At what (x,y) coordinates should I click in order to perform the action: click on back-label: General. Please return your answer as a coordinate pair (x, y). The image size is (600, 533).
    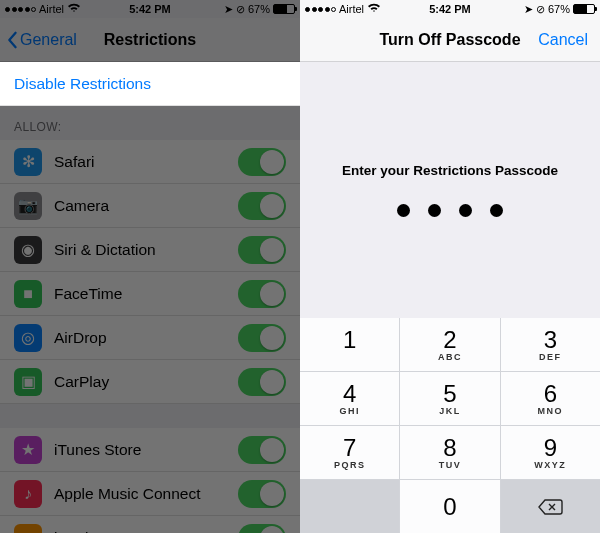
    Looking at the image, I should click on (48, 40).